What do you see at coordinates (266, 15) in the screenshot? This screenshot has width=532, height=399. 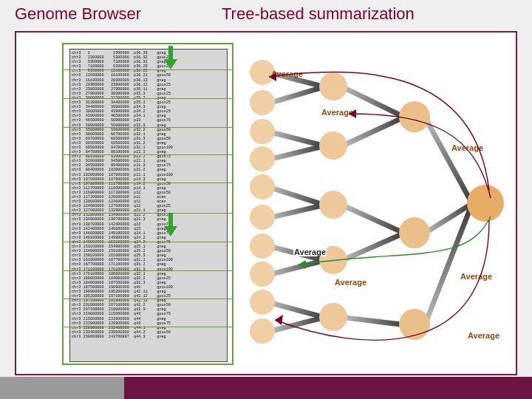 I see `header: Genome Browser Tree-based summarization` at bounding box center [266, 15].